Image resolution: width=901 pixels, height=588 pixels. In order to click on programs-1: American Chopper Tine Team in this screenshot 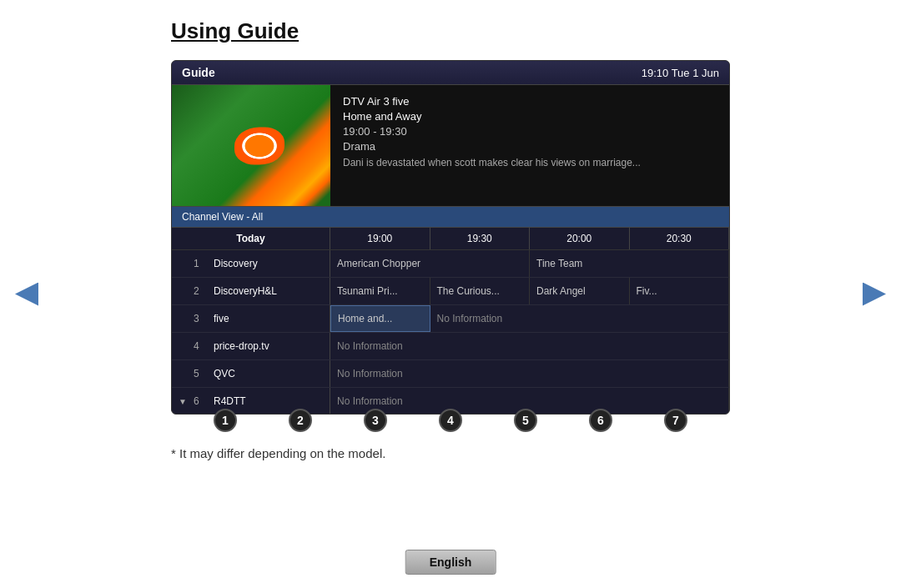, I will do `click(530, 264)`.